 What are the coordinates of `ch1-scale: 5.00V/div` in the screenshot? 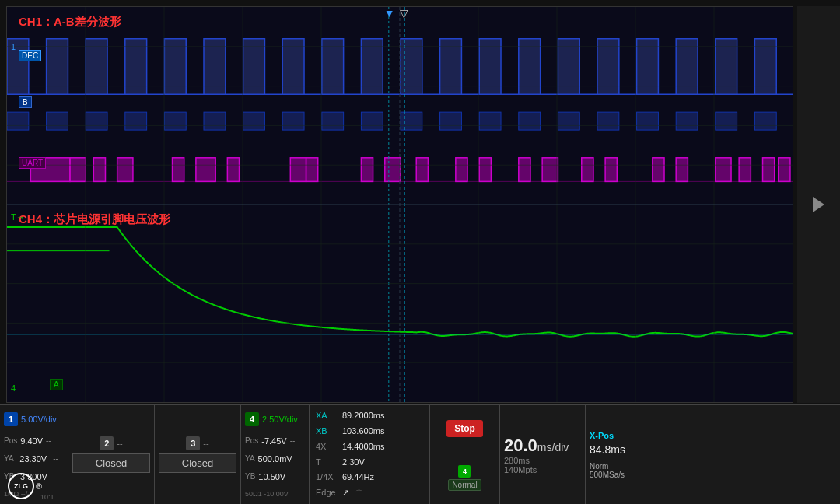 It's located at (39, 419).